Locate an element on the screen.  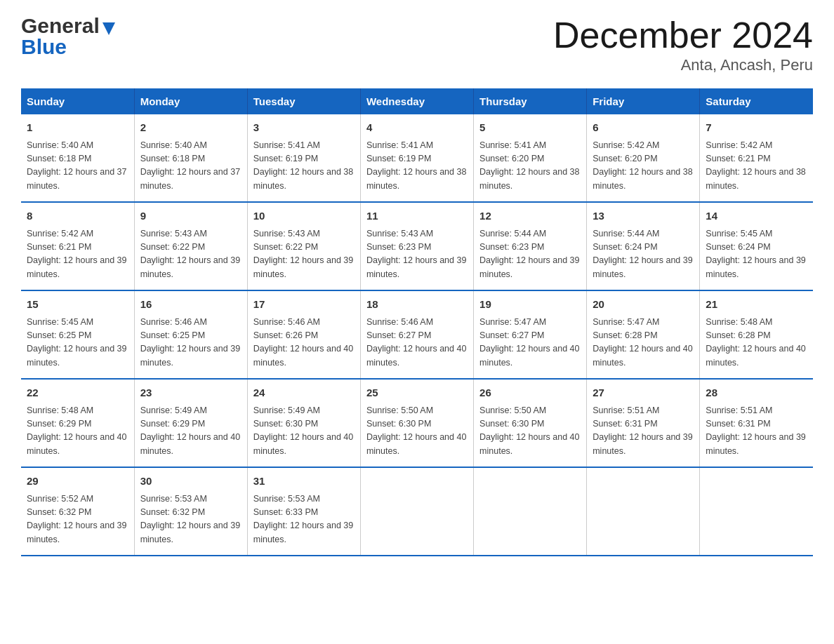
day-number: 25 is located at coordinates (417, 393).